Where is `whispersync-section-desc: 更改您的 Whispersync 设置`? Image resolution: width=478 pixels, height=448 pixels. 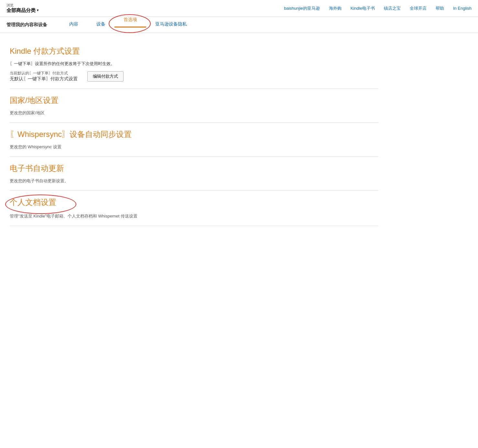 whispersync-section-desc: 更改您的 Whispersync 设置 is located at coordinates (194, 147).